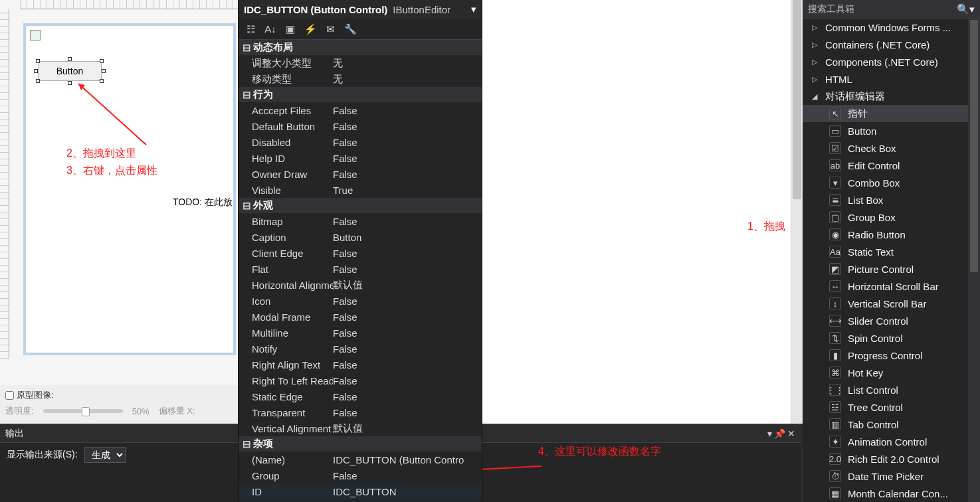 The height and width of the screenshot is (502, 980). Describe the element at coordinates (330, 29) in the screenshot. I see `messages-icon: ✉` at that location.